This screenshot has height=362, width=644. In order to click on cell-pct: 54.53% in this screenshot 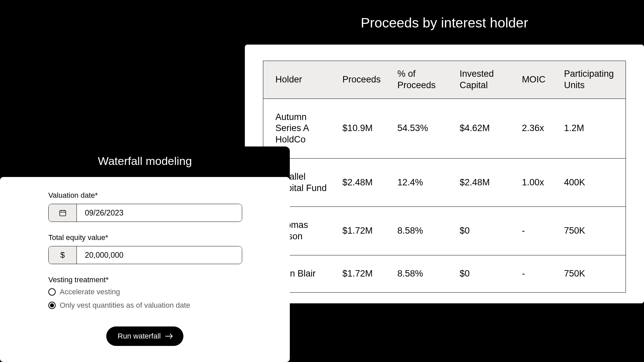, I will do `click(423, 128)`.